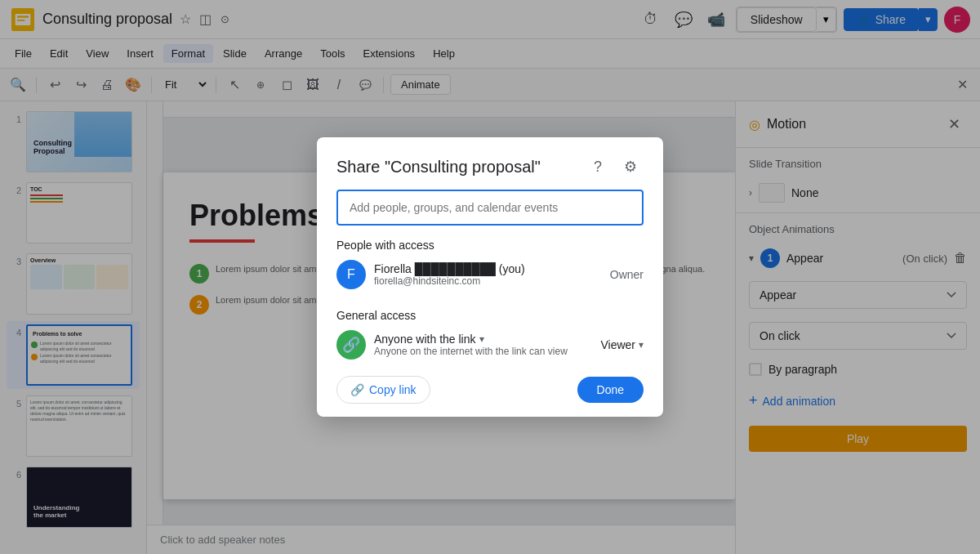 The image size is (980, 554). What do you see at coordinates (483, 345) in the screenshot?
I see `access-info: Anyone with the link ▾ Anyone on the int…` at bounding box center [483, 345].